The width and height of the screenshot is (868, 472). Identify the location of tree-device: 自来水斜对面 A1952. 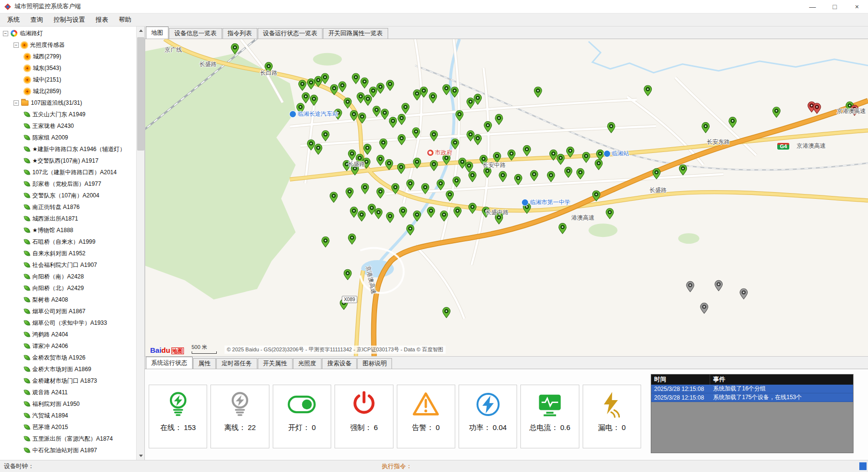
(68, 253).